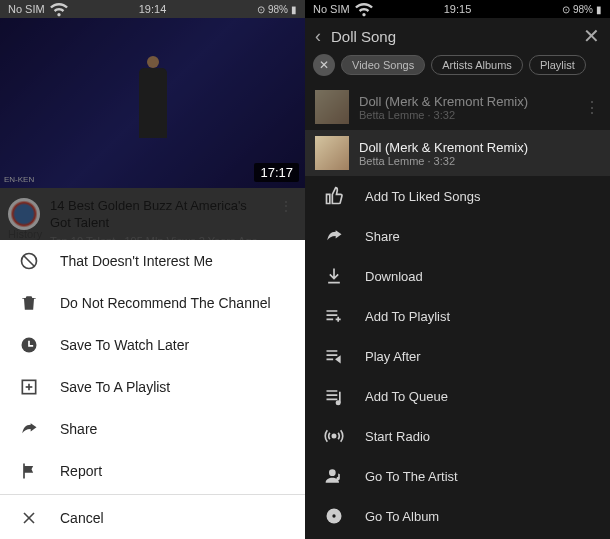  Describe the element at coordinates (334, 436) in the screenshot. I see `radio-icon` at that location.